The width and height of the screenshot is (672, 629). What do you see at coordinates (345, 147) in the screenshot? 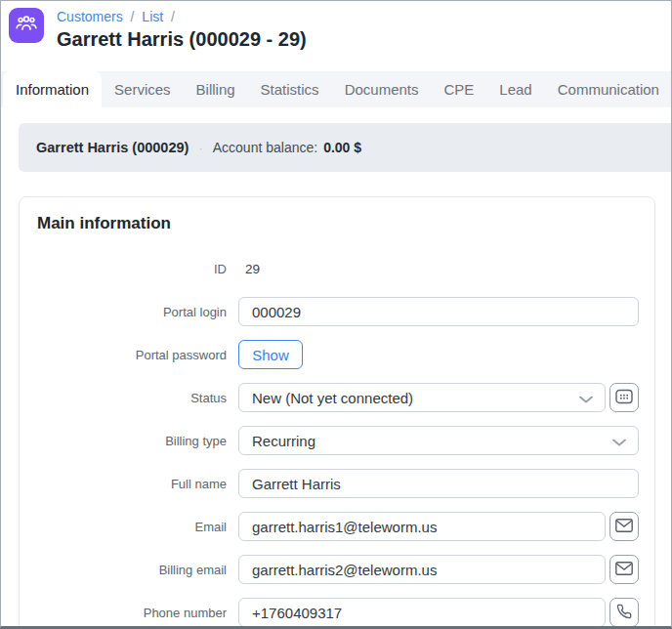
I see `customer-summary-bar: Garrett Harris (000029) · Account balanc…` at bounding box center [345, 147].